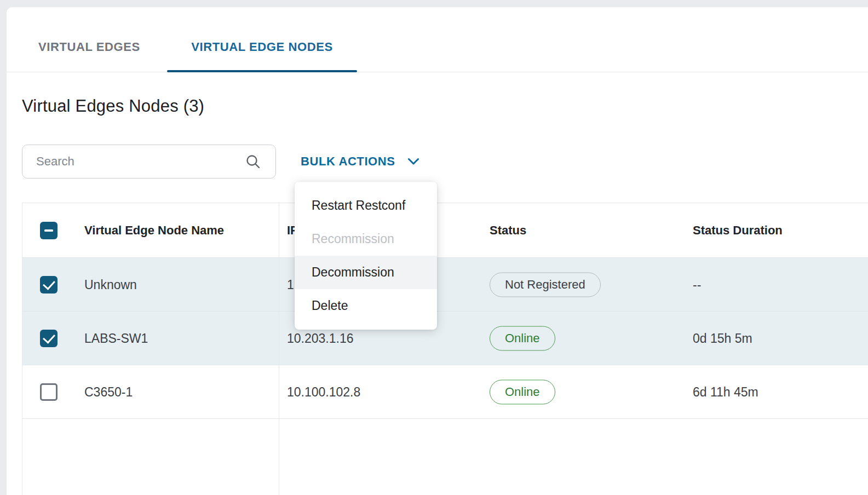 The width and height of the screenshot is (868, 495). I want to click on search-input, so click(134, 162).